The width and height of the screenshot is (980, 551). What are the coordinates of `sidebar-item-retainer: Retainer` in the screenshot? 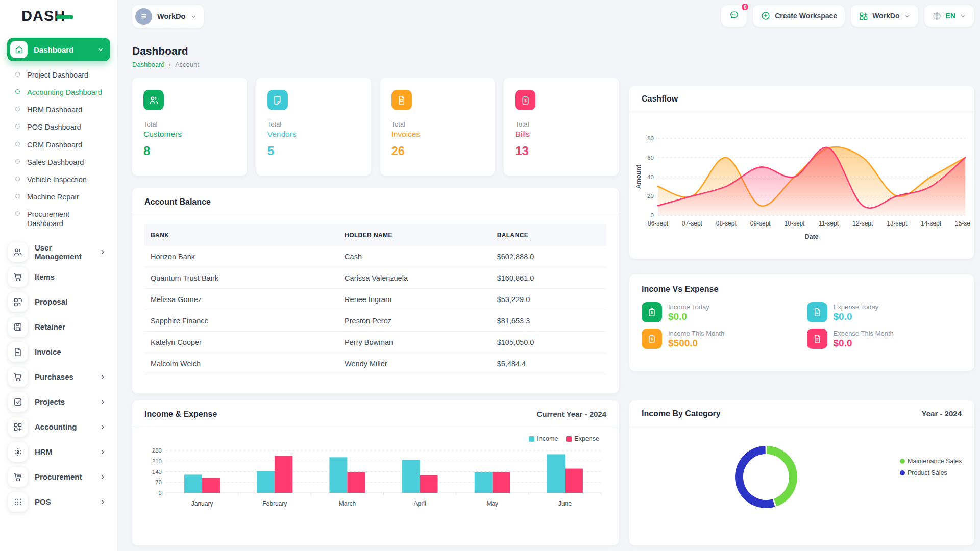 It's located at (59, 327).